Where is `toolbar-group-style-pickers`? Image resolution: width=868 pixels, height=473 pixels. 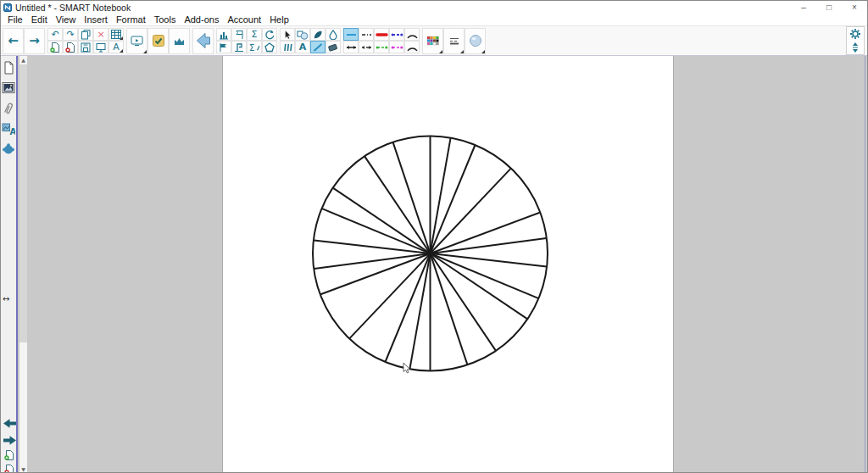 toolbar-group-style-pickers is located at coordinates (454, 41).